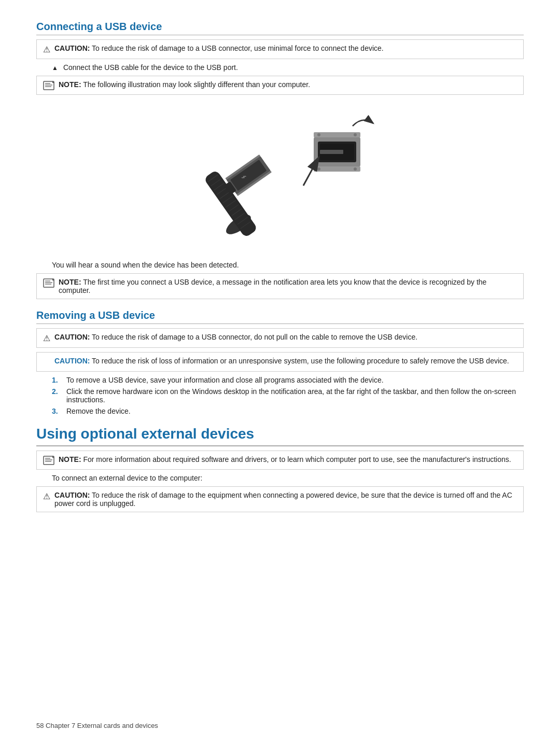  Describe the element at coordinates (47, 338) in the screenshot. I see `removing-caution1-triangle-icon: ⚠` at that location.